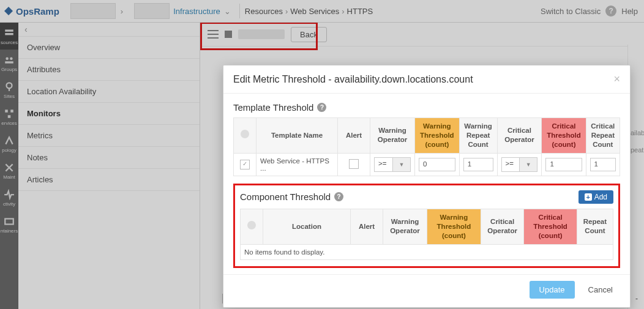 The width and height of the screenshot is (644, 309). What do you see at coordinates (520, 165) in the screenshot?
I see `crit-op-select: >=▼` at bounding box center [520, 165].